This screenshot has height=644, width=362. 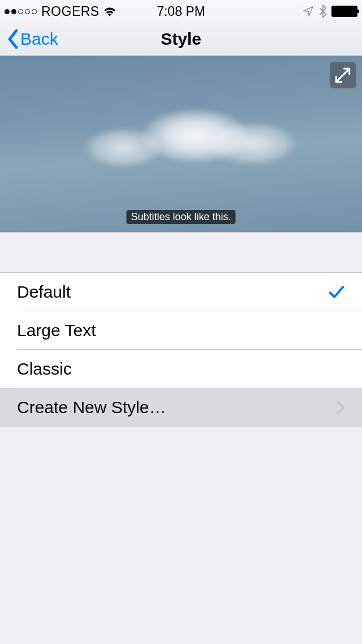 What do you see at coordinates (181, 369) in the screenshot?
I see `style-option-classic: Classic` at bounding box center [181, 369].